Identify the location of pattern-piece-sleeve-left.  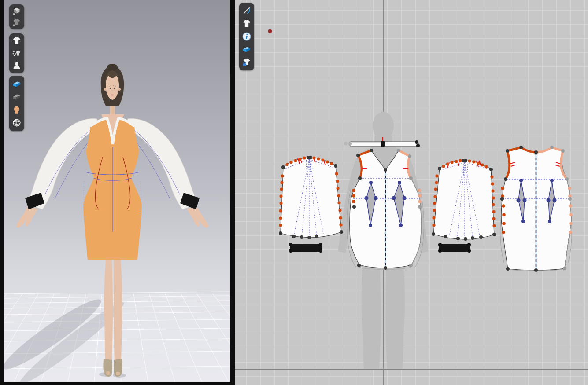
(311, 204).